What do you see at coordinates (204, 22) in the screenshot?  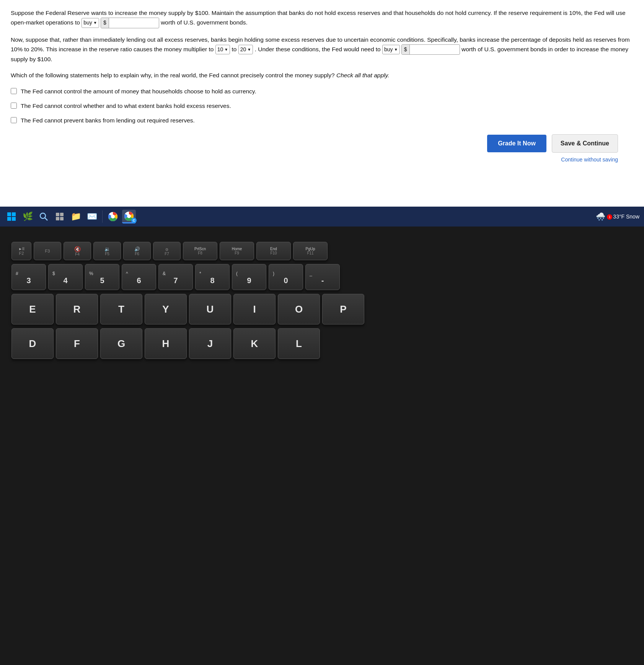 I see `para1-suffix: worth of U.S. government bonds.` at bounding box center [204, 22].